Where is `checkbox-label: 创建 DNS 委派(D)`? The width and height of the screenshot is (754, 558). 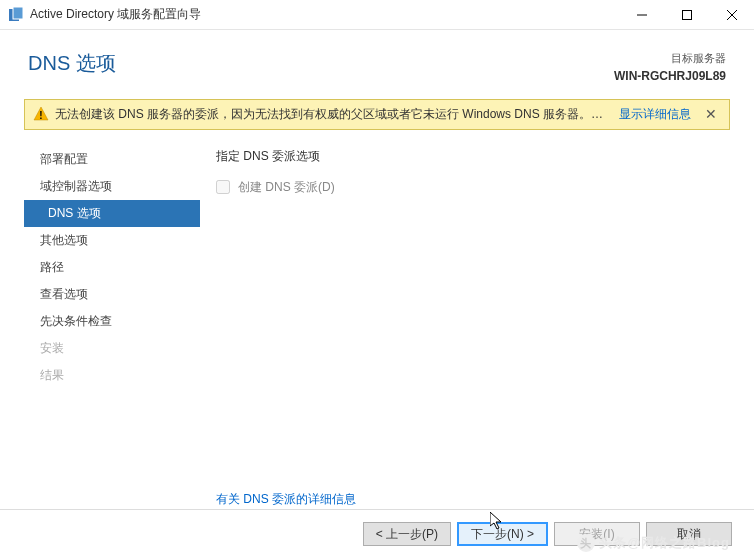
checkbox-label: 创建 DNS 委派(D) is located at coordinates (286, 188).